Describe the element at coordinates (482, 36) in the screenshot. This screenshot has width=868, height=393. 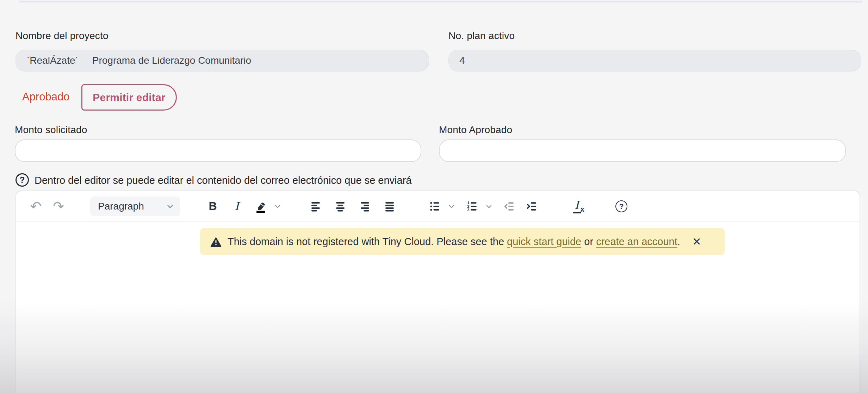
I see `active-plan-label: No. plan activo` at that location.